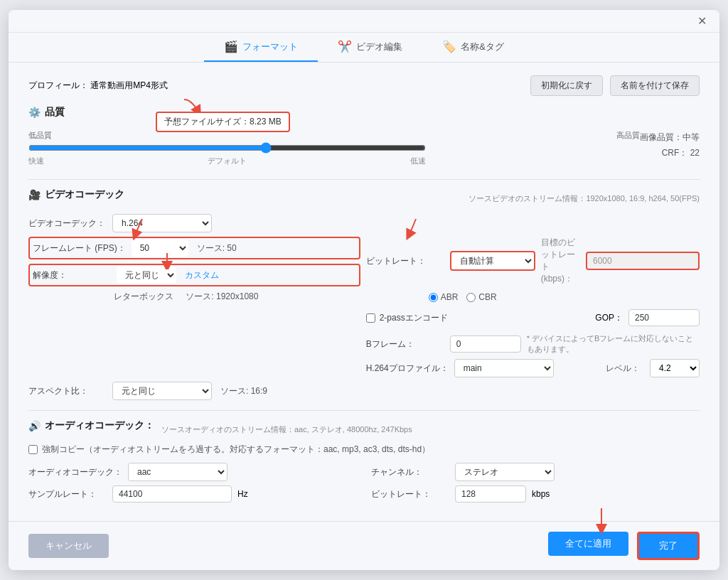 The height and width of the screenshot is (580, 728). I want to click on target-bitrate-label: 目標のビットレート(kbps)：, so click(560, 261).